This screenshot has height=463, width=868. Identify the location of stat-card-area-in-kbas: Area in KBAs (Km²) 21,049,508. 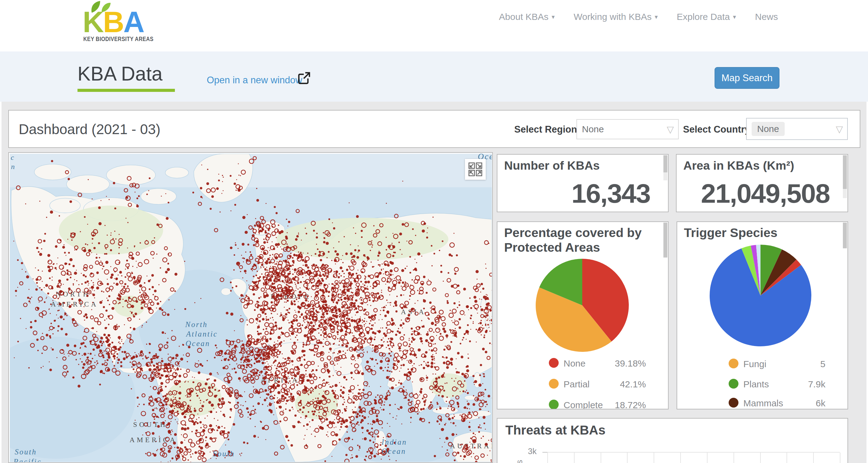
(762, 183).